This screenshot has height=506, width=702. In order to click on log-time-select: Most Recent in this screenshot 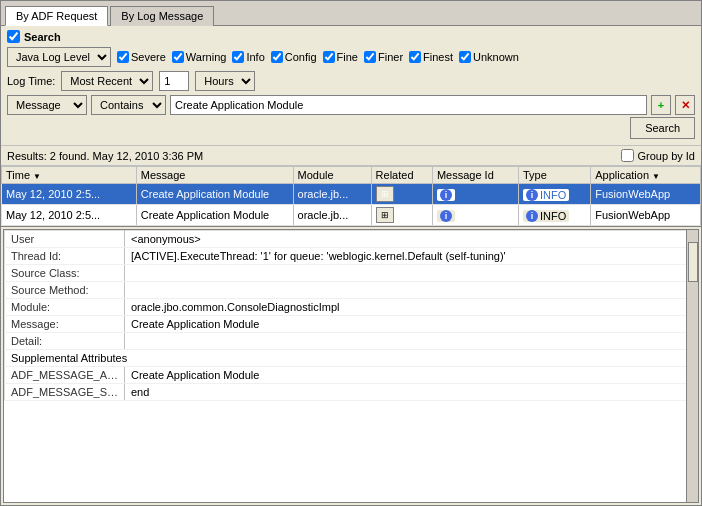, I will do `click(107, 81)`.